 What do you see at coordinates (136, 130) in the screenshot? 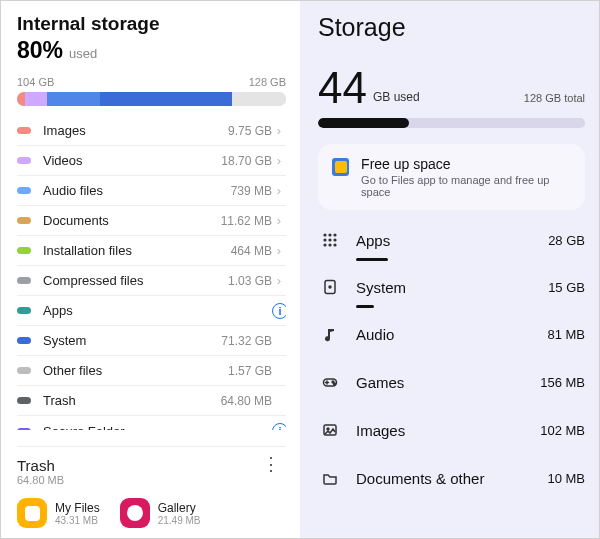
I see `category-label: Images` at bounding box center [136, 130].